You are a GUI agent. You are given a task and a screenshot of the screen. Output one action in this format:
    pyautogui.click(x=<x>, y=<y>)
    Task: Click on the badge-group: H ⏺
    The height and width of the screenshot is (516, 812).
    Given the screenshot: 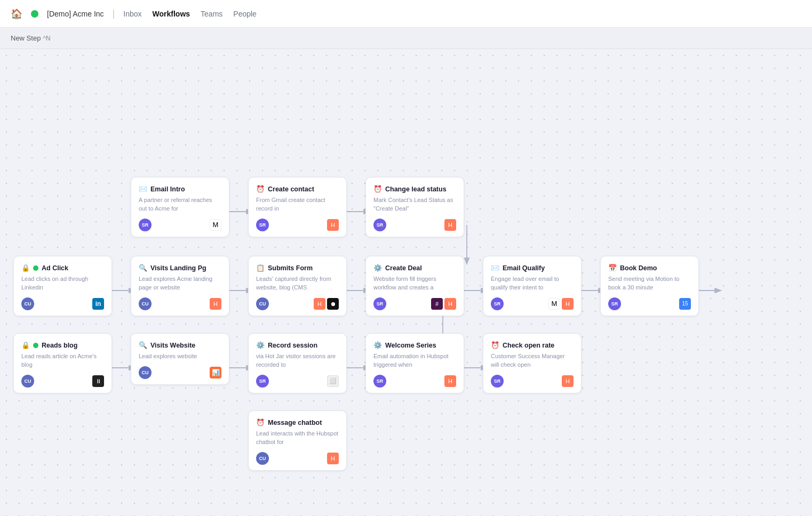 What is the action you would take?
    pyautogui.click(x=327, y=304)
    